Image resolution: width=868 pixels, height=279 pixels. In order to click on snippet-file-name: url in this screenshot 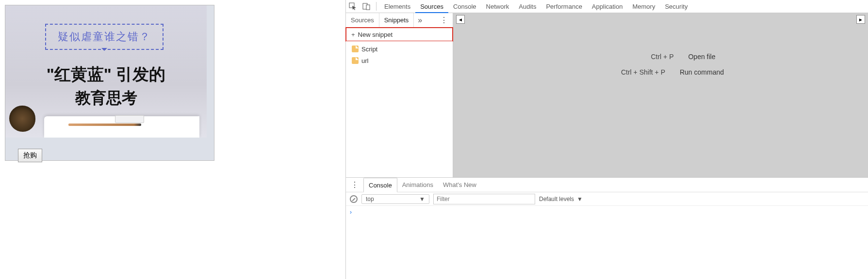, I will do `click(365, 61)`.